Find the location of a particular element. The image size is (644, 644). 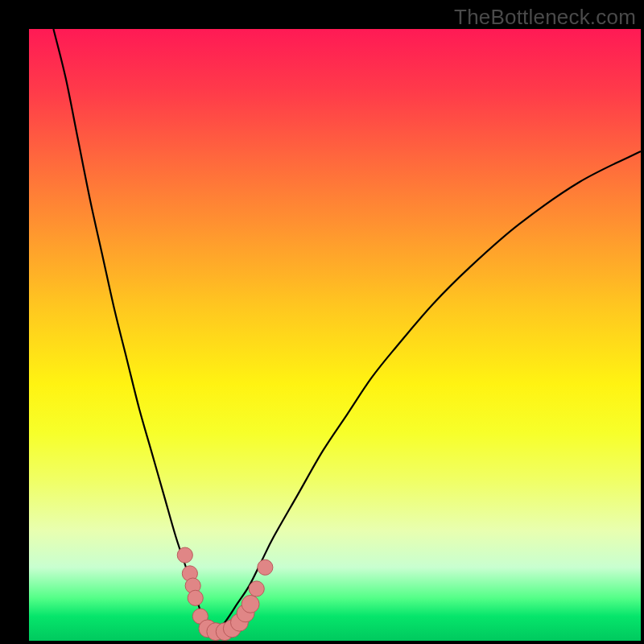

marker-group is located at coordinates (225, 594).